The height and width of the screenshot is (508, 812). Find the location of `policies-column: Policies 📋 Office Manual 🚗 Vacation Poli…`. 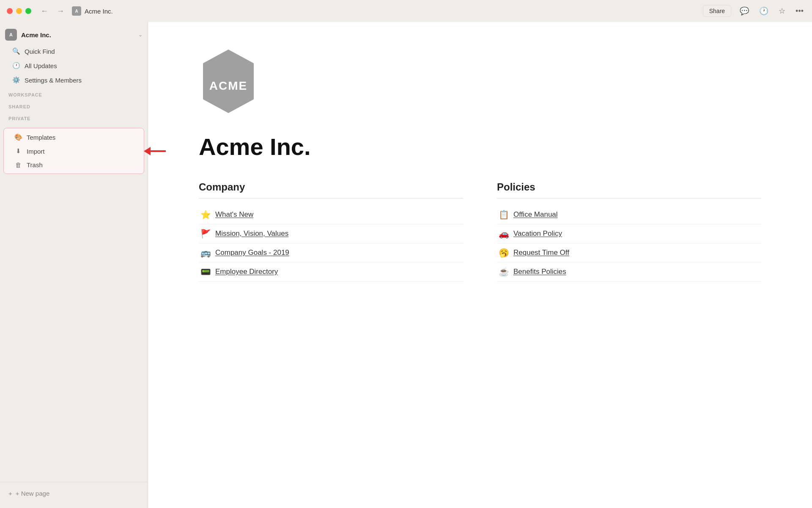

policies-column: Policies 📋 Office Manual 🚗 Vacation Poli… is located at coordinates (629, 231).